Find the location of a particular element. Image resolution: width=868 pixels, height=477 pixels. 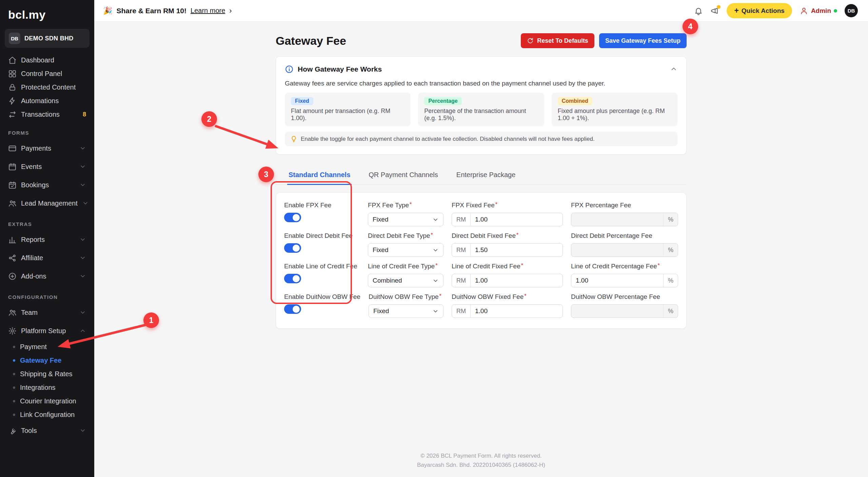

field-label: Direct Debit Percentage Fee is located at coordinates (625, 236).